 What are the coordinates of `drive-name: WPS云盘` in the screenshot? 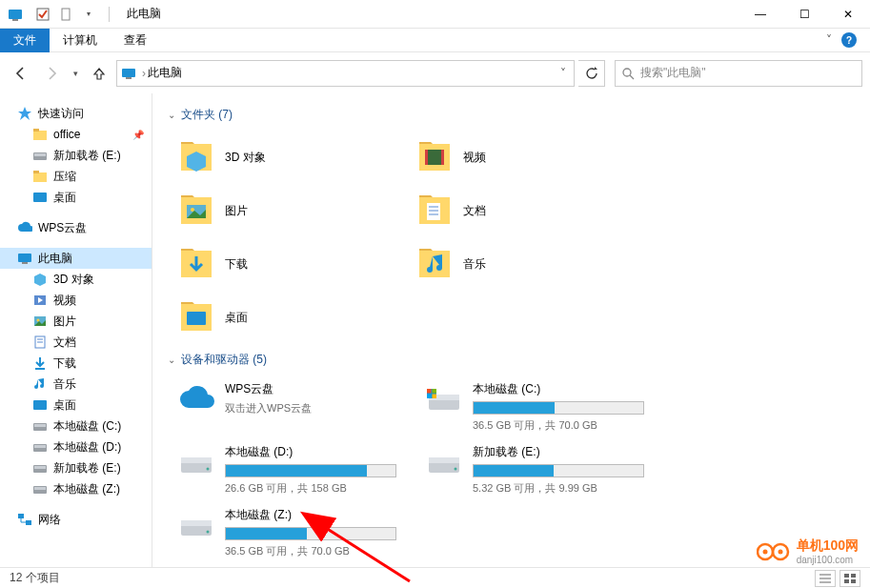 It's located at (315, 389).